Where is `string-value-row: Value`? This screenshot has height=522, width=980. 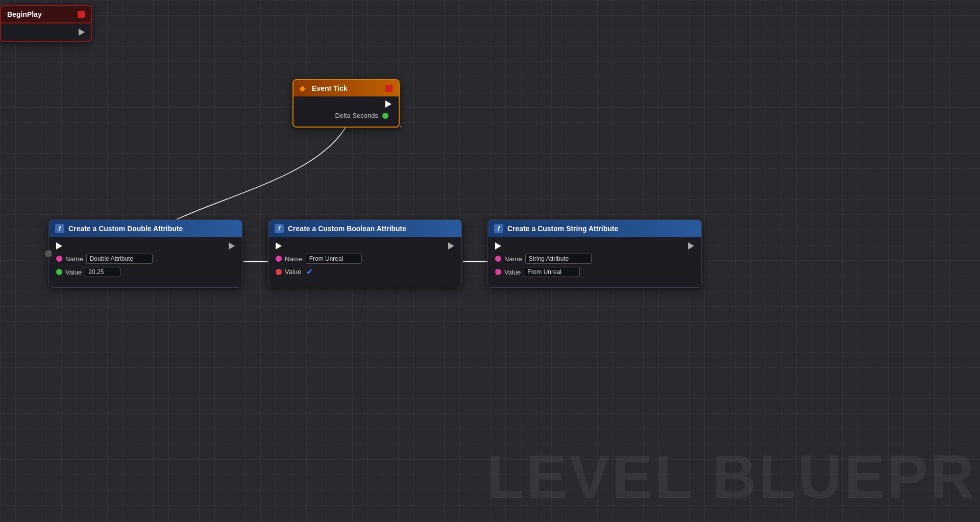
string-value-row: Value is located at coordinates (595, 272).